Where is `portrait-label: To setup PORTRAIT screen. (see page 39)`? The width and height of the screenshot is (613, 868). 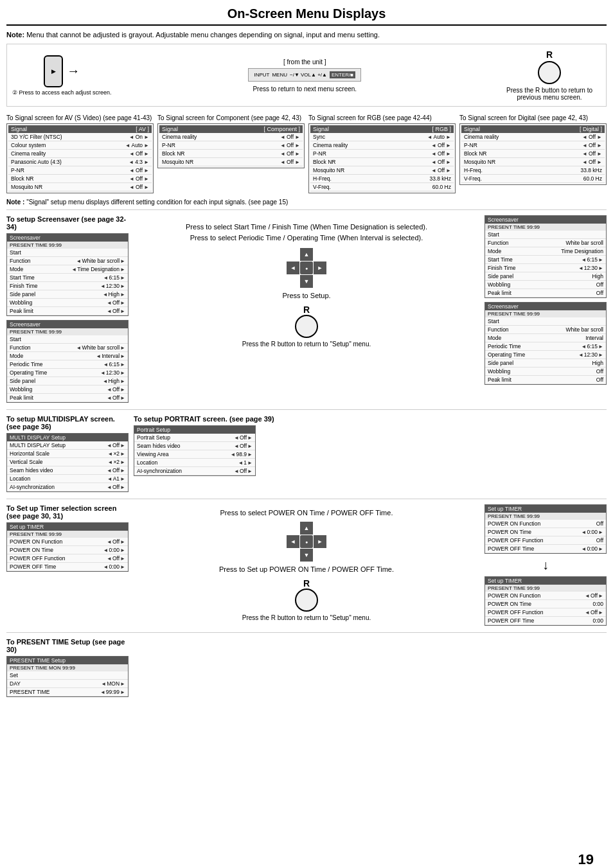
portrait-label: To setup PORTRAIT screen. (see page 39) is located at coordinates (306, 419).